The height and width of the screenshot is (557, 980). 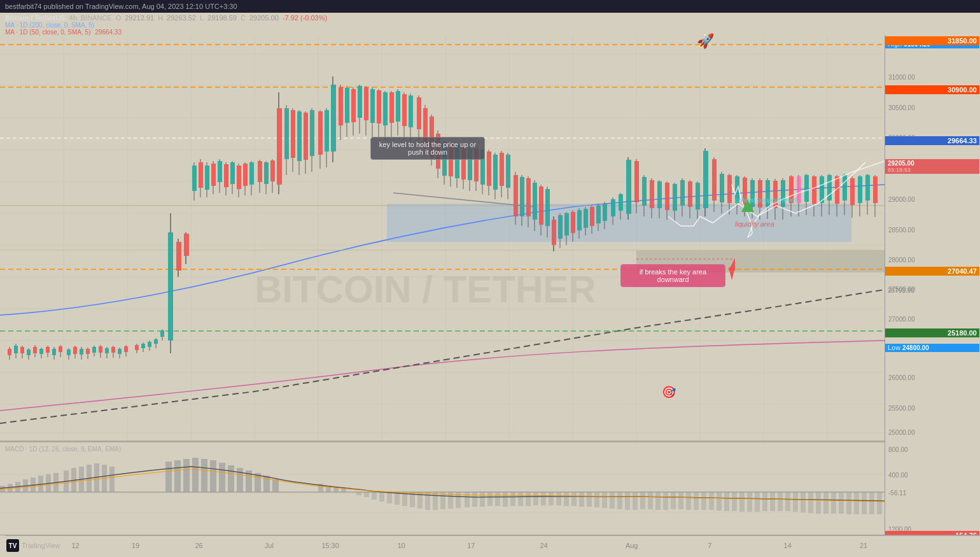 I want to click on publisher-text: bestfarbit74 published on TradingView.co…, so click(x=121, y=6).